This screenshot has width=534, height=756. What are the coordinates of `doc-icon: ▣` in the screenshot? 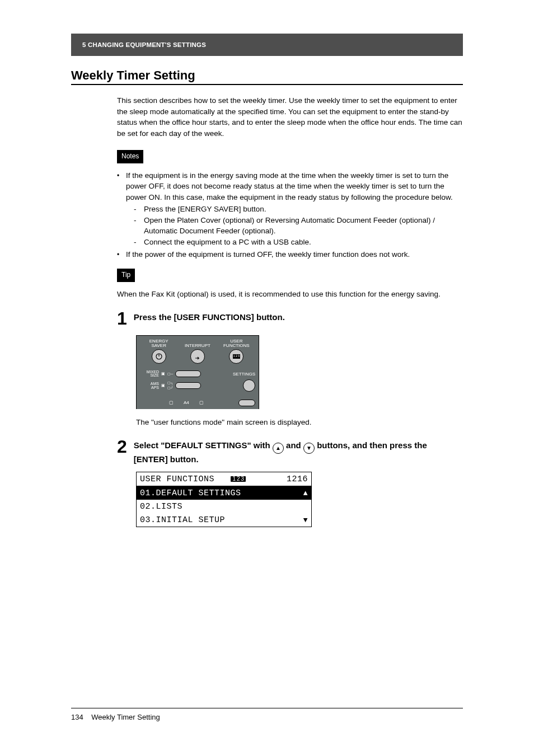 It's located at (163, 374).